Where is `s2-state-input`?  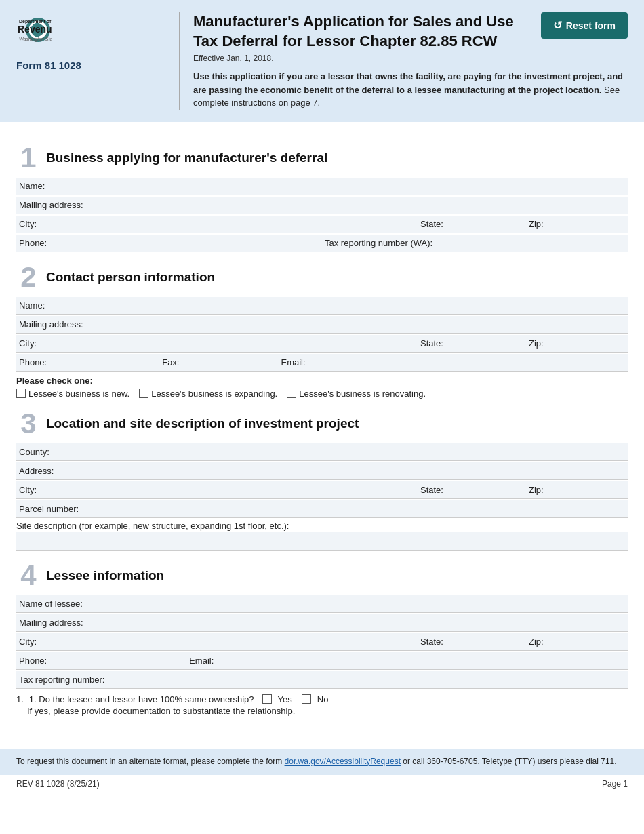
s2-state-input is located at coordinates (487, 343).